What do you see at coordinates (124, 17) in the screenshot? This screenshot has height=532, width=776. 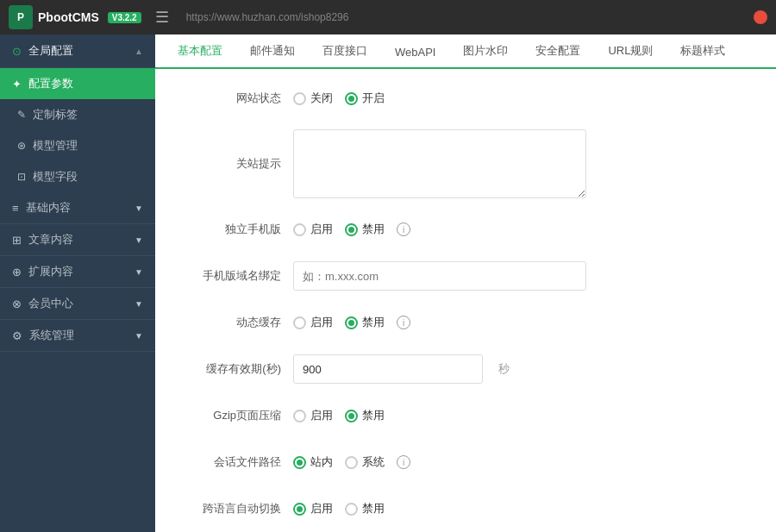 I see `version-badge: V3.2.2` at bounding box center [124, 17].